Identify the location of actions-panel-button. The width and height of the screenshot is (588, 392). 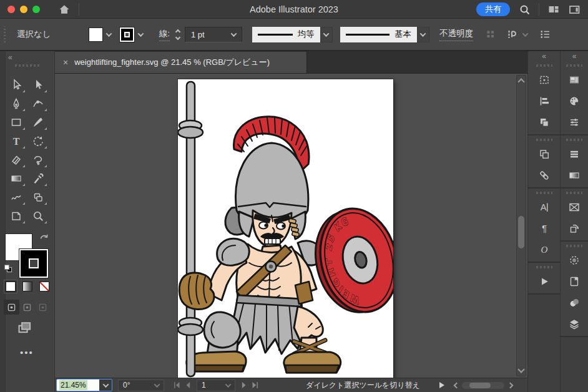
(544, 282).